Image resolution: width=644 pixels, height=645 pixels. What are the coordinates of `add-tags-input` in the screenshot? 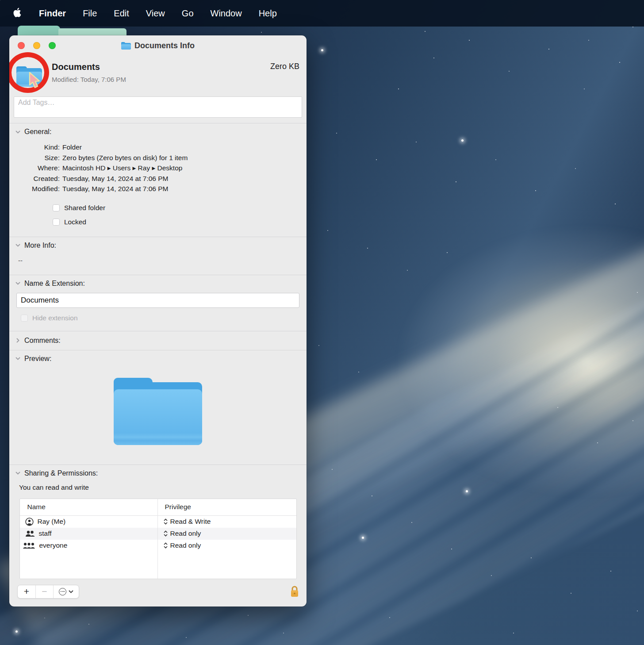 It's located at (158, 107).